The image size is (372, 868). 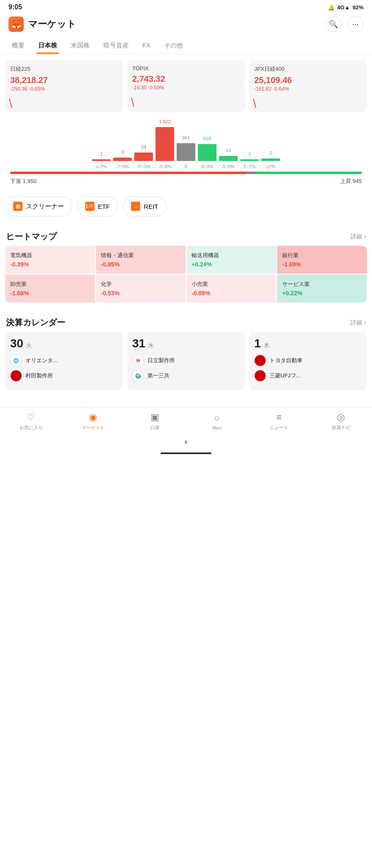 I want to click on index-name-jpx400: JPX日経400, so click(x=308, y=69).